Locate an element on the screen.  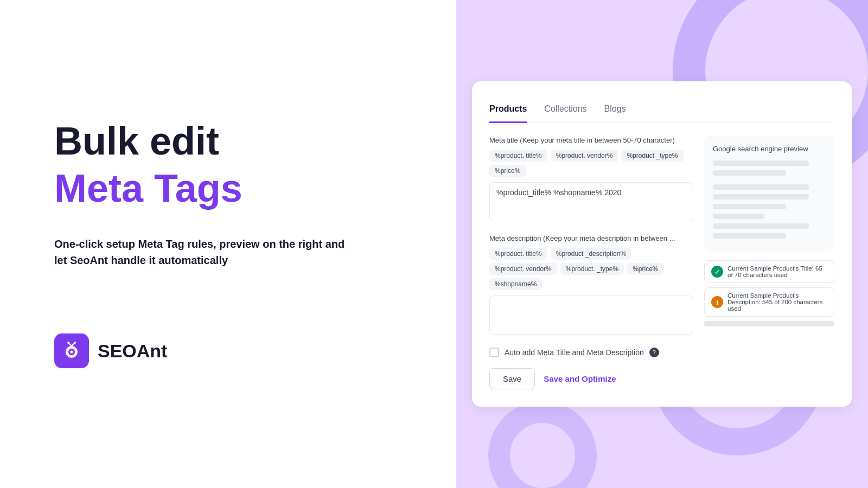
subtitle: One-click setup Meta Tag rules, preview … is located at coordinates (201, 252).